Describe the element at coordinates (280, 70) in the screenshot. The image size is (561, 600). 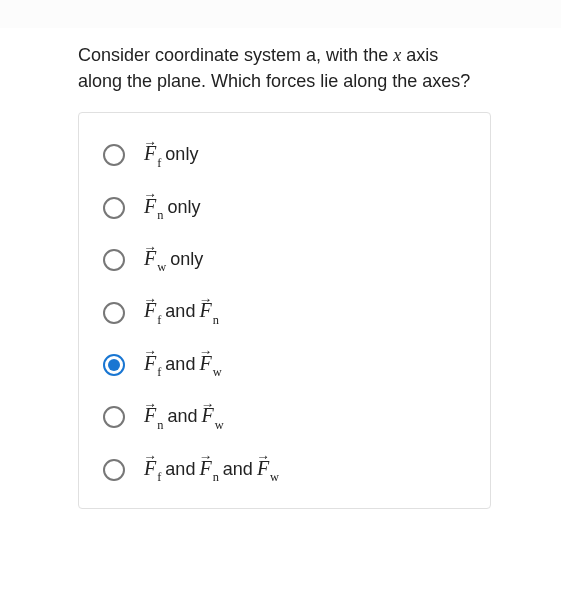
I see `question-block: Consider coordinate system a, with the x…` at that location.